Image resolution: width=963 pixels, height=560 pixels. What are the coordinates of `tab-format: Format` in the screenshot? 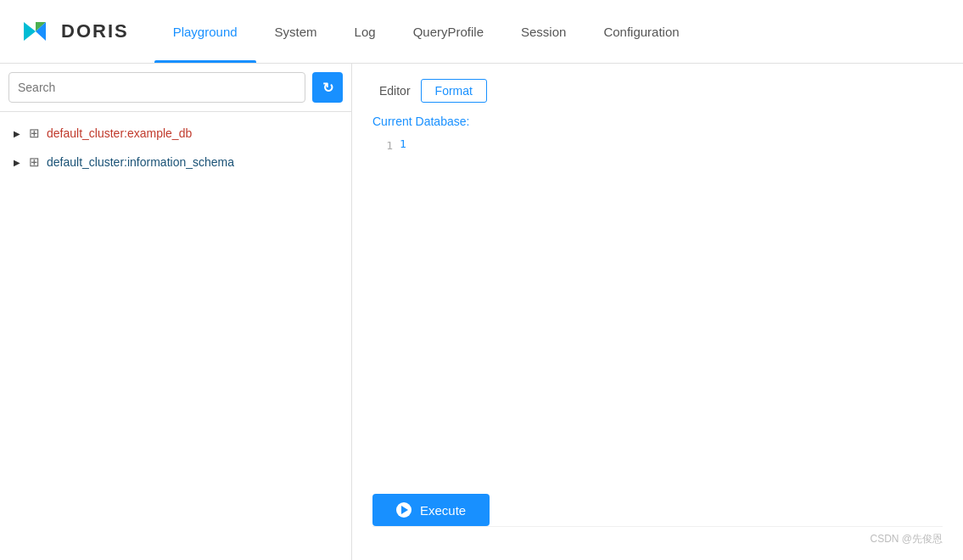 It's located at (454, 91).